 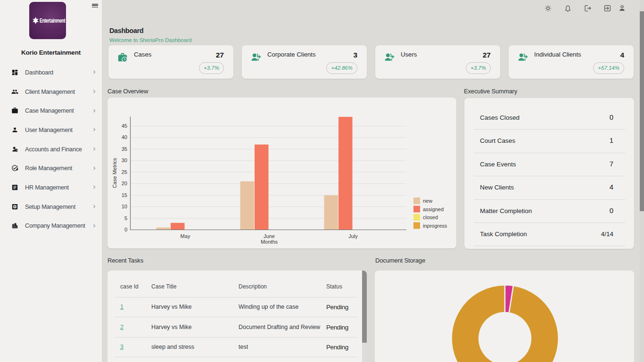 What do you see at coordinates (270, 242) in the screenshot?
I see `svg-text: Months` at bounding box center [270, 242].